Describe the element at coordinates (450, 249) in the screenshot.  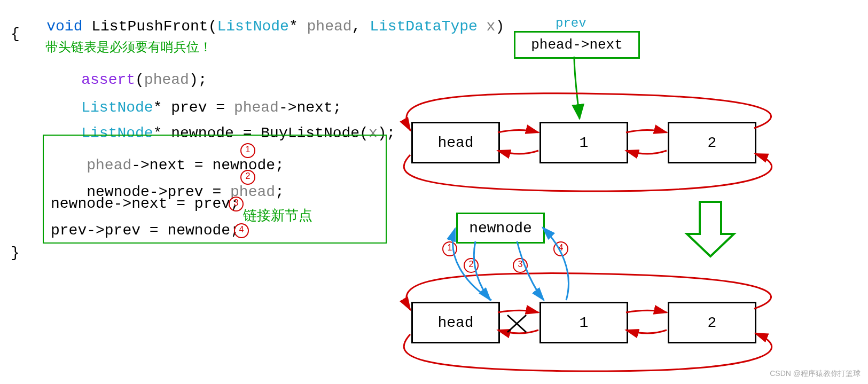
I see `arrow-marker-1: 1` at that location.